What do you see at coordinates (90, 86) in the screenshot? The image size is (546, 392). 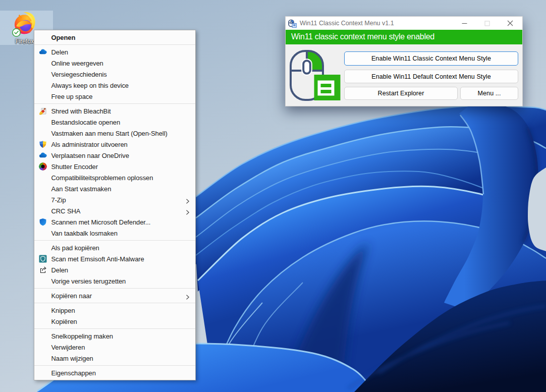 I see `menu-item-label: Always keep on this device` at bounding box center [90, 86].